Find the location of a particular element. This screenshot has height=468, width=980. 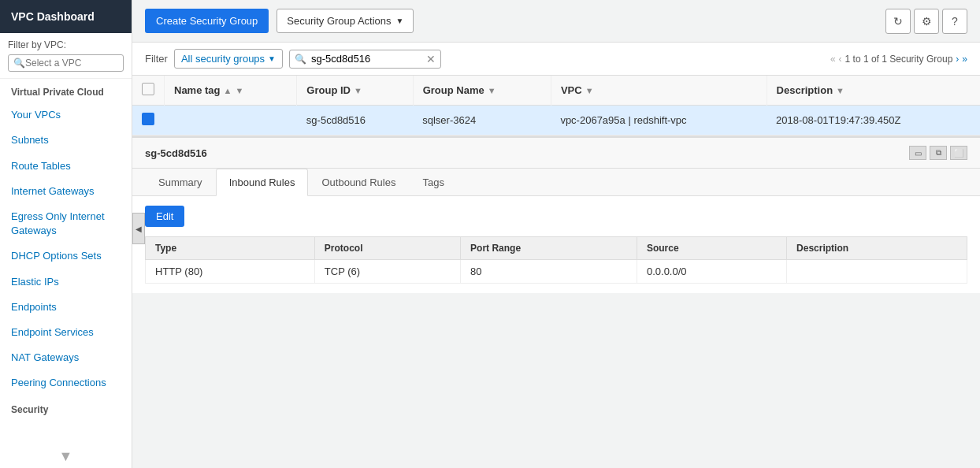

search-input is located at coordinates (366, 58).